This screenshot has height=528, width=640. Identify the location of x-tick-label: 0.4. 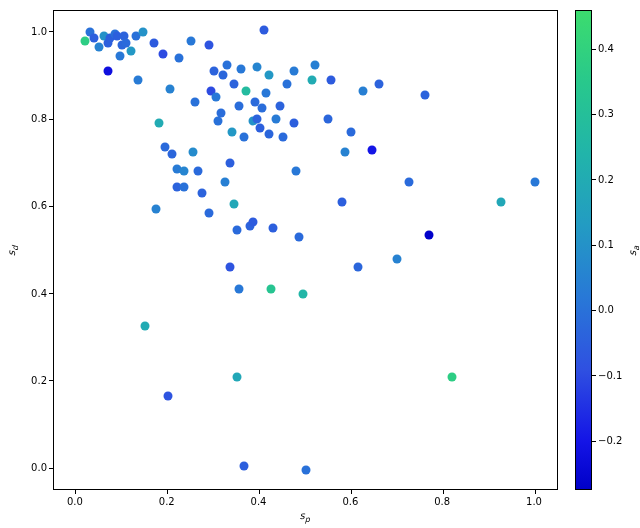
(259, 502).